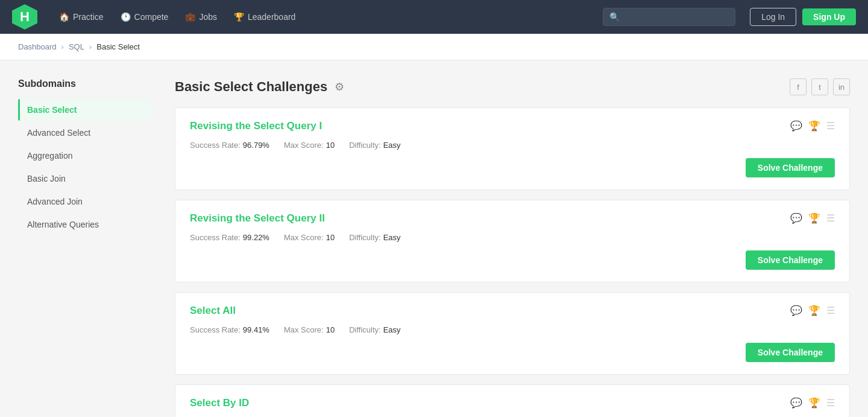  I want to click on success-rate-label-0: Success Rate:, so click(215, 145).